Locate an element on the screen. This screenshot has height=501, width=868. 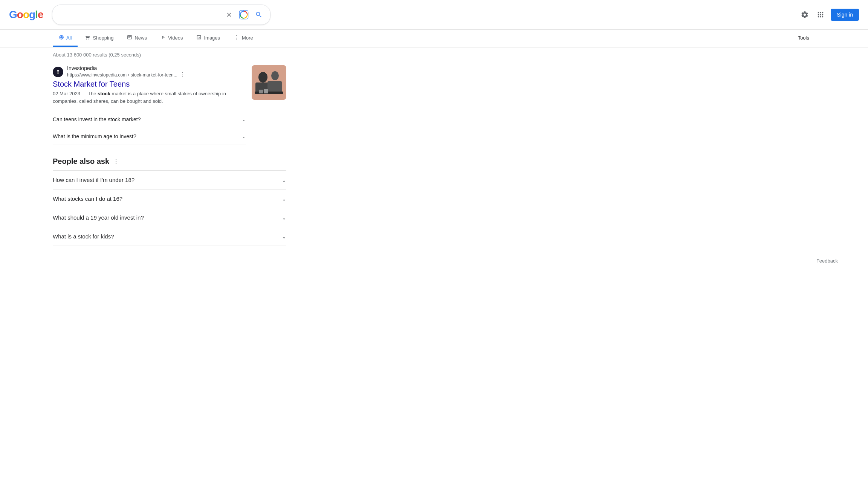
paa-question-3: What should a 19 year old invest in? is located at coordinates (98, 218).